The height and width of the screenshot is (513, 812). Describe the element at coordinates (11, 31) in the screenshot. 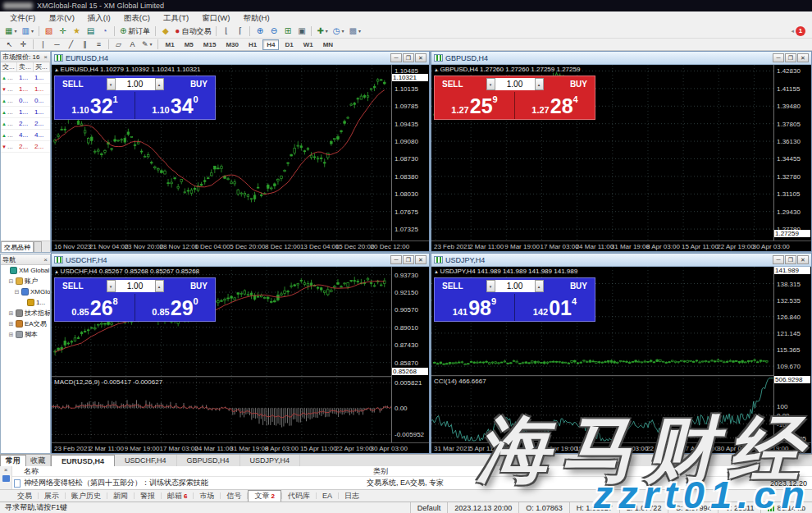

I see `new-chart-button: ▦▾` at that location.